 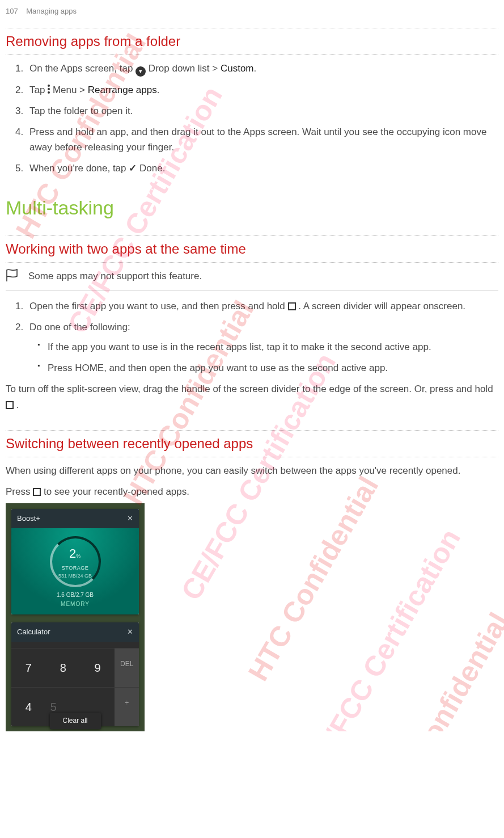 What do you see at coordinates (262, 168) in the screenshot?
I see `step-5: When you're done, tap ✓ Done.` at bounding box center [262, 168].